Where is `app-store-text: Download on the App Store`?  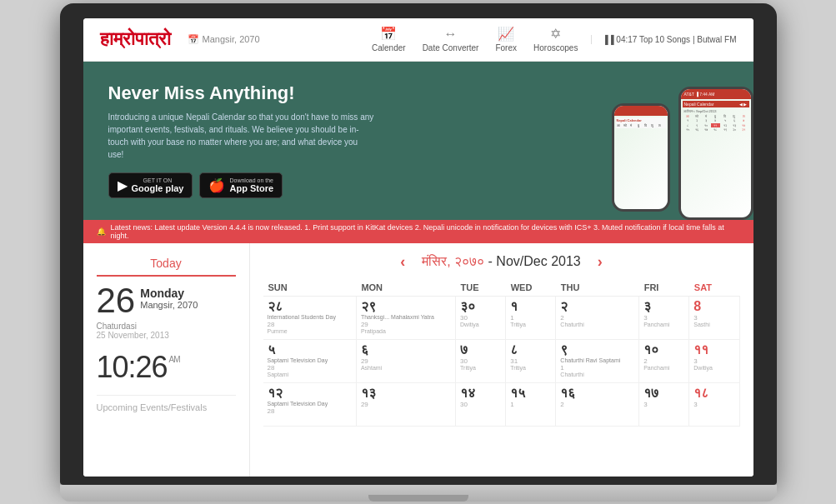 app-store-text: Download on the App Store is located at coordinates (252, 185).